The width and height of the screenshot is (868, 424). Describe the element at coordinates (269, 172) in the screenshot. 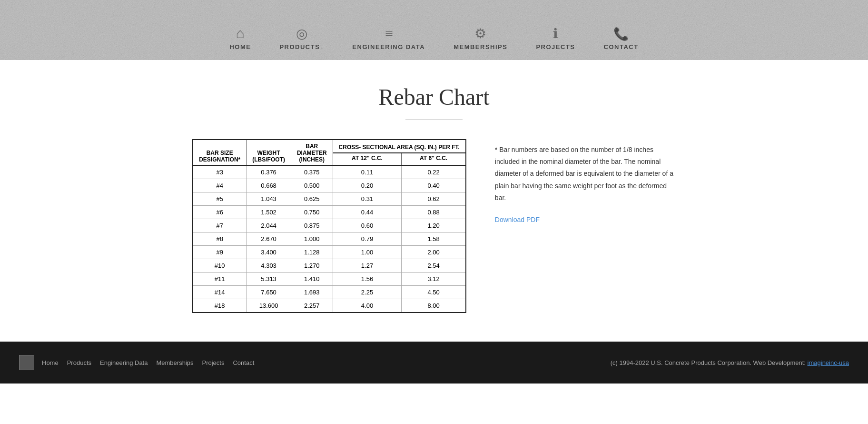

I see `cell-weight: 0.376` at that location.